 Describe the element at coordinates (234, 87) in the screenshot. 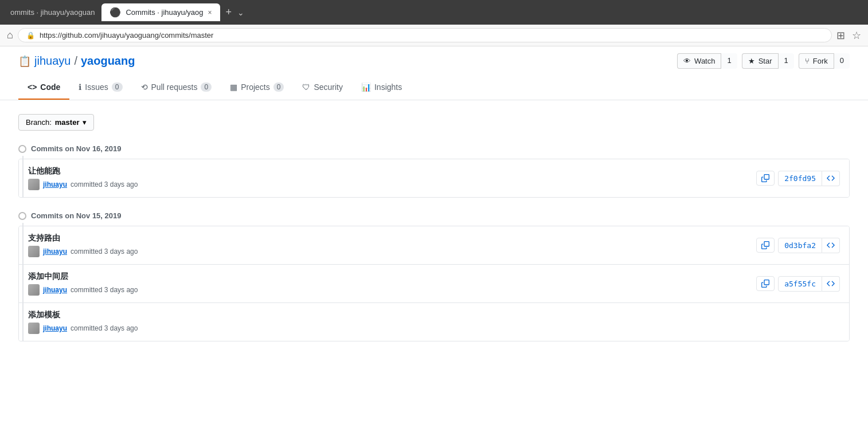

I see `projects-icon: ▦` at that location.